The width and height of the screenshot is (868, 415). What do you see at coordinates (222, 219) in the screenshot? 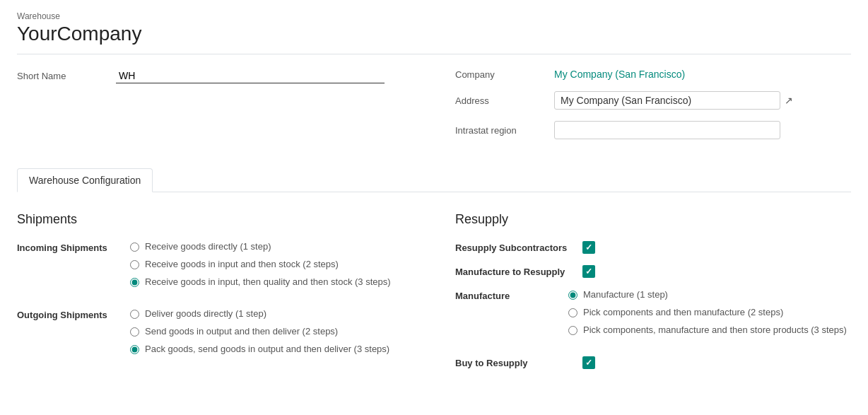
I see `shipments-section-title: Shipments` at bounding box center [222, 219].